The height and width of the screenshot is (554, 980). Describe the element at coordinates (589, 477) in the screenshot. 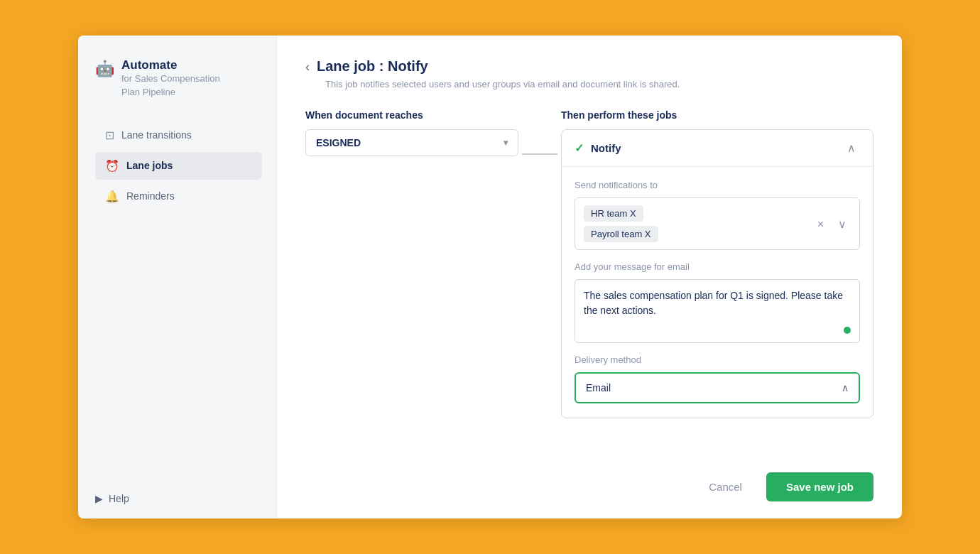

I see `modal-footer: Cancel Save new job` at that location.